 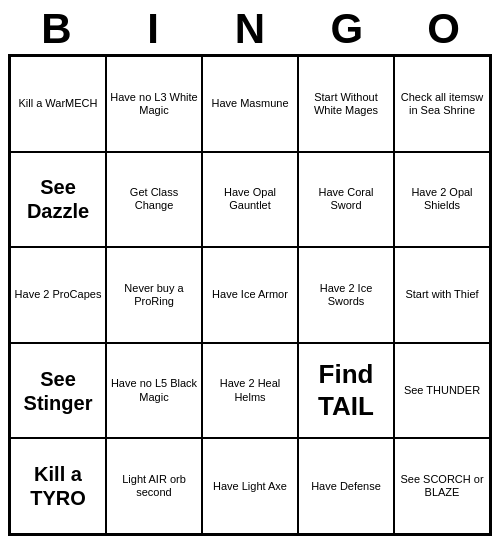 What do you see at coordinates (58, 391) in the screenshot?
I see `bingo-cell-15: See Stinger` at bounding box center [58, 391].